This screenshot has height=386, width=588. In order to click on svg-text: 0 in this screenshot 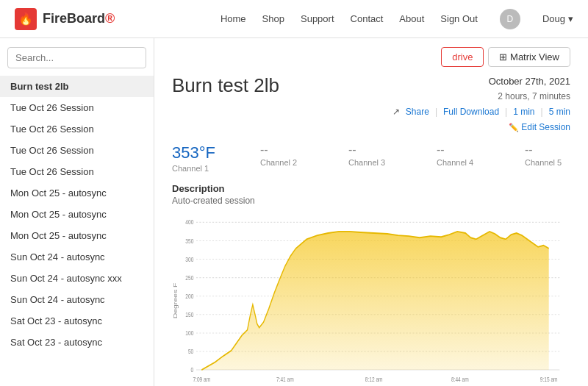, I will do `click(193, 370)`.